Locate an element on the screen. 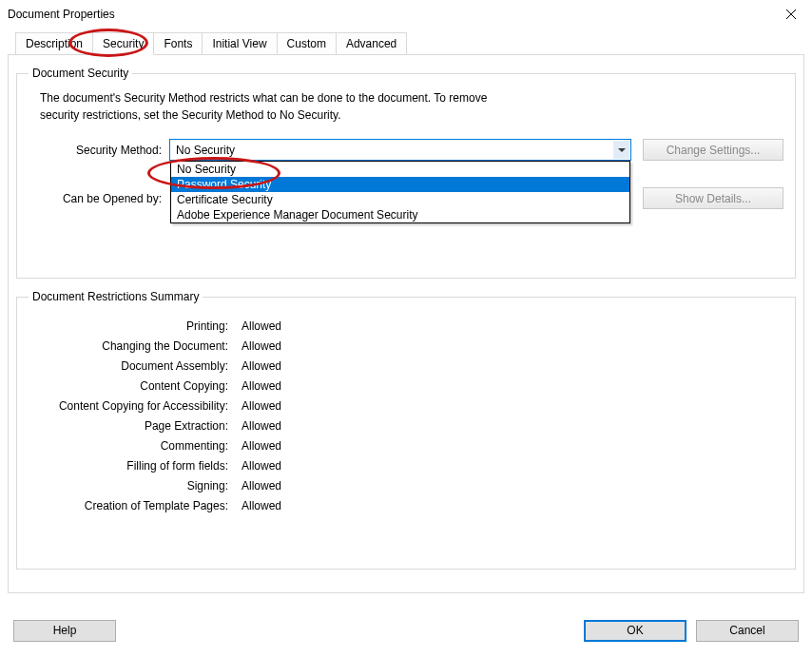 This screenshot has height=657, width=812. close-icon is located at coordinates (791, 14).